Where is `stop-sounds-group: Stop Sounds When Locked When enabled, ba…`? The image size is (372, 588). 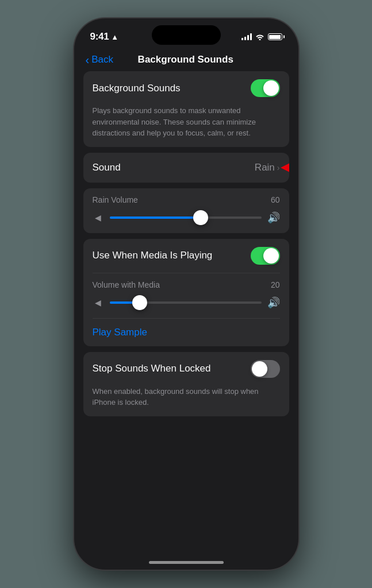
stop-sounds-group: Stop Sounds When Locked When enabled, ba… is located at coordinates (186, 384).